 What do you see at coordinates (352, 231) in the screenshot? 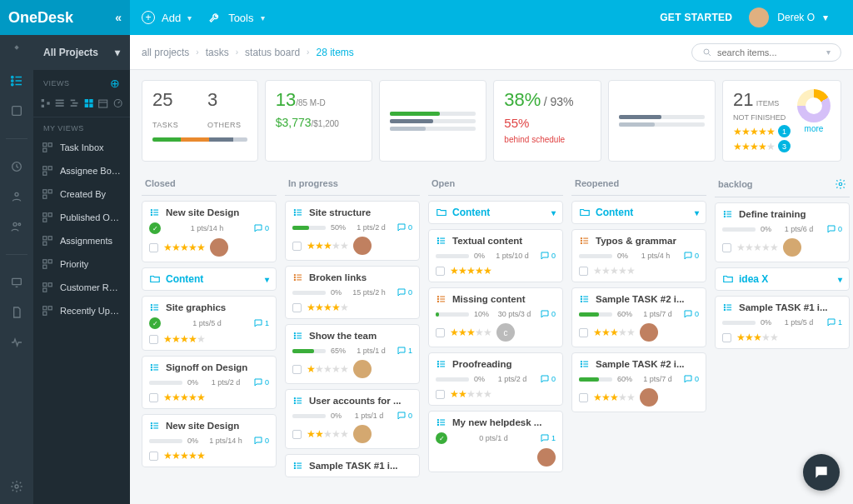
I see `task-card: Site structure50%1 pts/2 d0★★★★★` at bounding box center [352, 231].